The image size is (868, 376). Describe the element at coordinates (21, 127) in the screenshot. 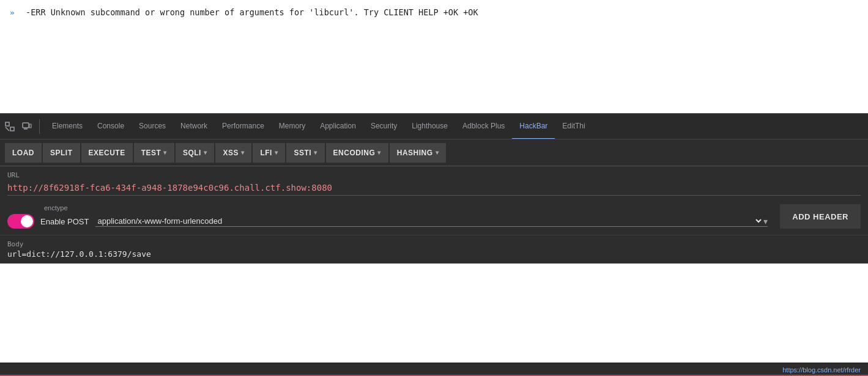

I see `devtools-icon-group` at that location.